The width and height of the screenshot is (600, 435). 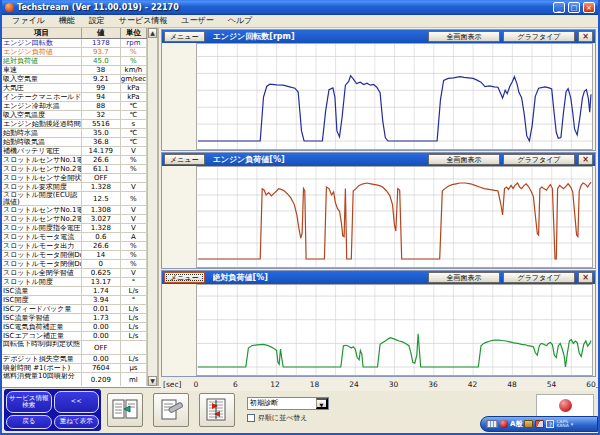 I want to click on cell-label: エンジン冷却水温, so click(x=42, y=106).